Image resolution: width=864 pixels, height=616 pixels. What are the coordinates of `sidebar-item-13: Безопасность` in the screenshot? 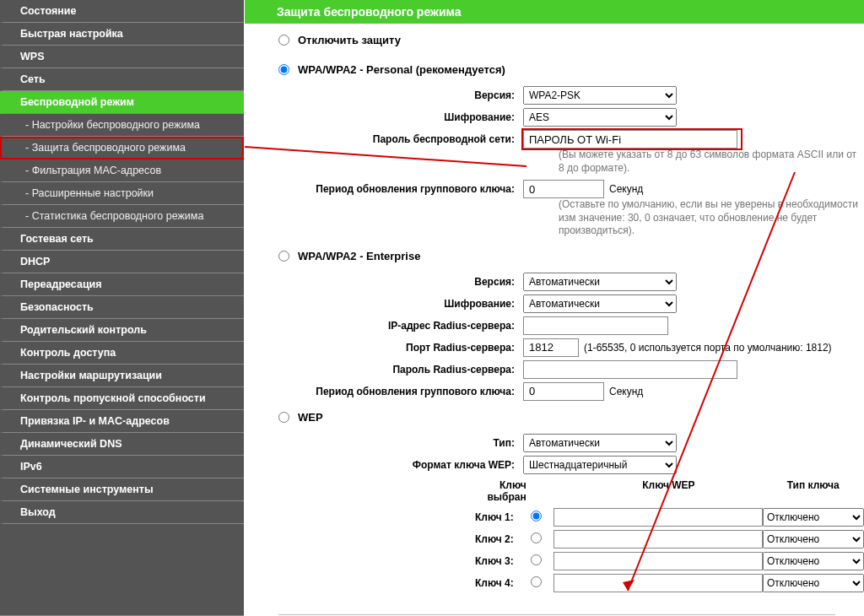 It's located at (122, 307).